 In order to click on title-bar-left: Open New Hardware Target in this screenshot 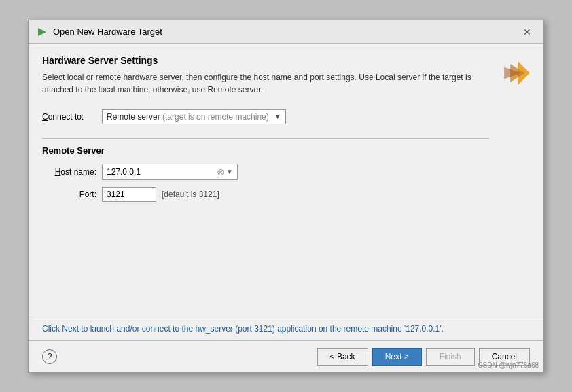, I will do `click(99, 32)`.